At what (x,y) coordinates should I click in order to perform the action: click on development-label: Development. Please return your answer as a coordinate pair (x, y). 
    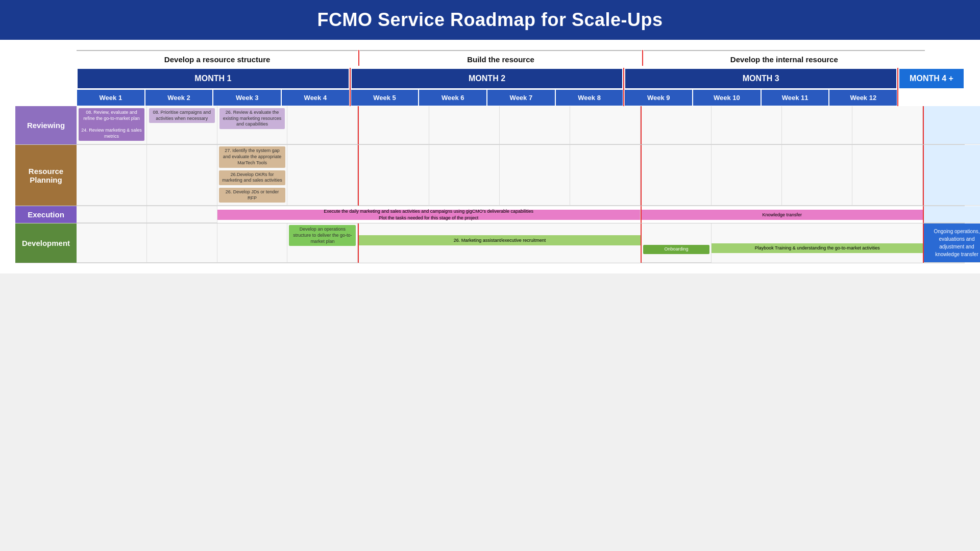
    Looking at the image, I should click on (46, 243).